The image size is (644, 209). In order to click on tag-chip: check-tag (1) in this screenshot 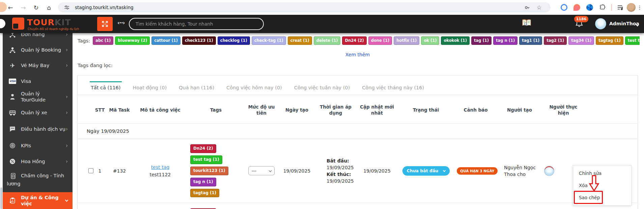, I will do `click(269, 40)`.